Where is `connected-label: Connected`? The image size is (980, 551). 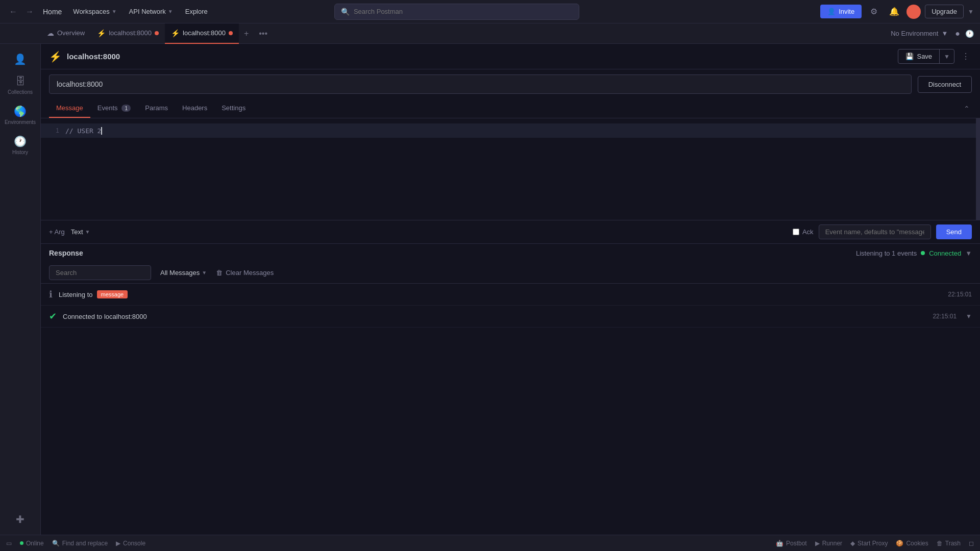
connected-label: Connected is located at coordinates (945, 253).